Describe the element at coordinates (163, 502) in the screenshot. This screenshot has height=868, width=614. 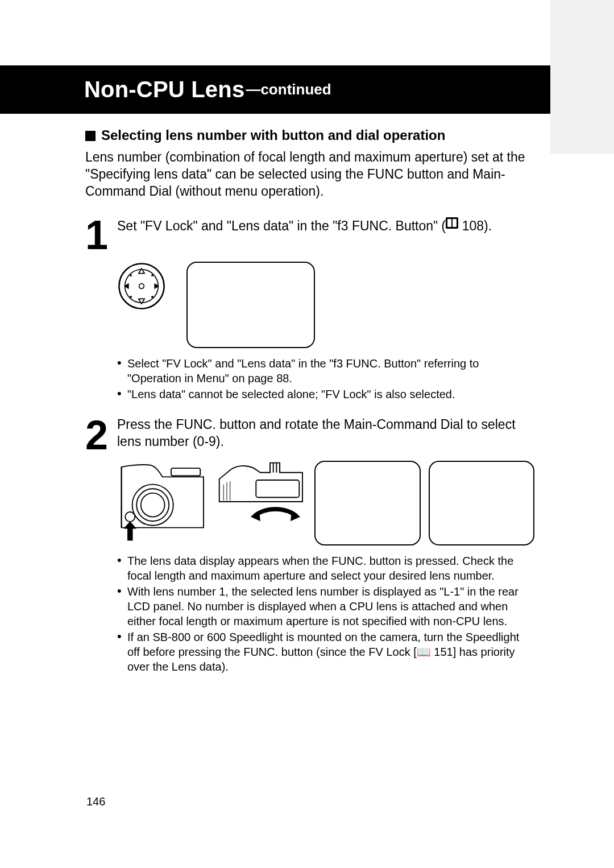
I see `camera-func-button-press-icon` at that location.